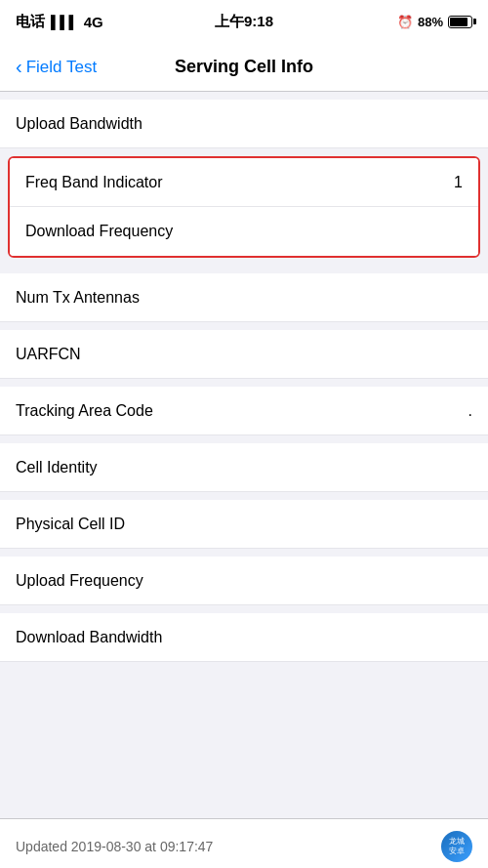 The image size is (488, 868). What do you see at coordinates (244, 124) in the screenshot?
I see `upload-bandwidth-row: Upload Bandwidth` at bounding box center [244, 124].